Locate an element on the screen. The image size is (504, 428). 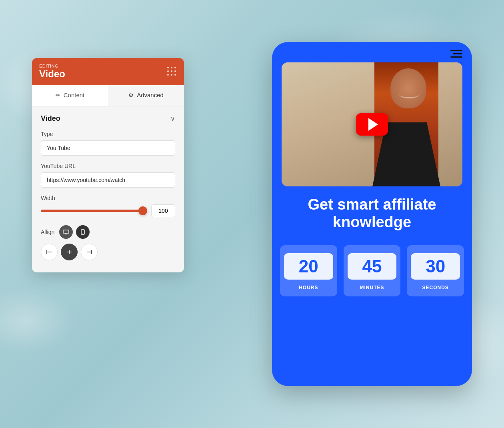
hours-label: HOURS is located at coordinates (308, 288).